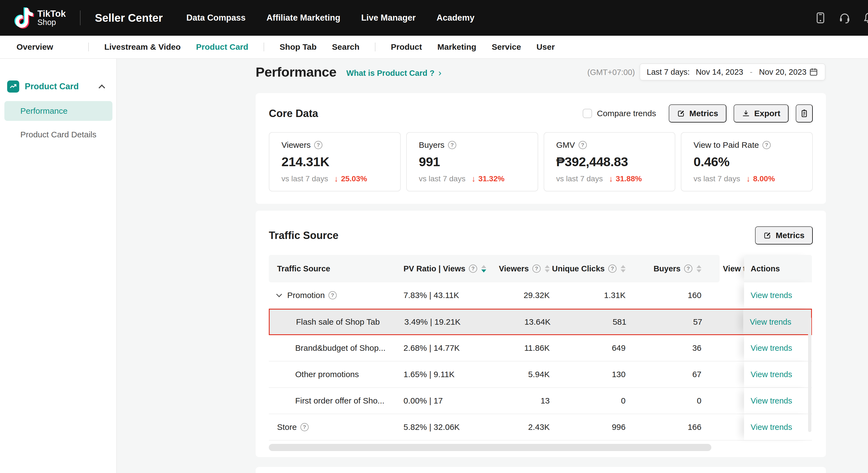 This screenshot has width=868, height=473. I want to click on export-button: Export, so click(761, 113).